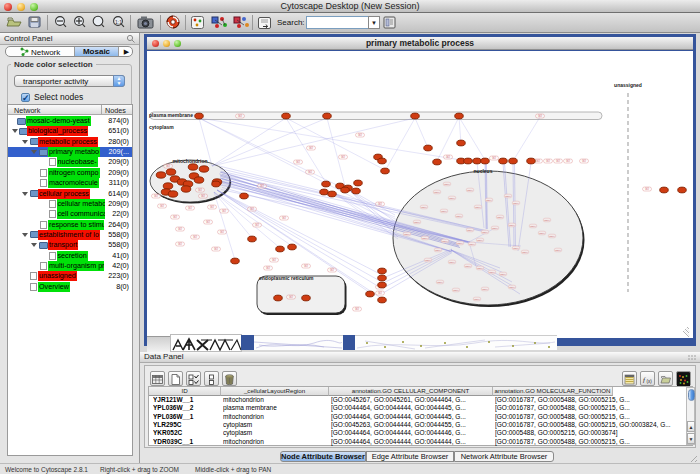 The height and width of the screenshot is (474, 700). I want to click on svg-text: unassigned, so click(628, 85).